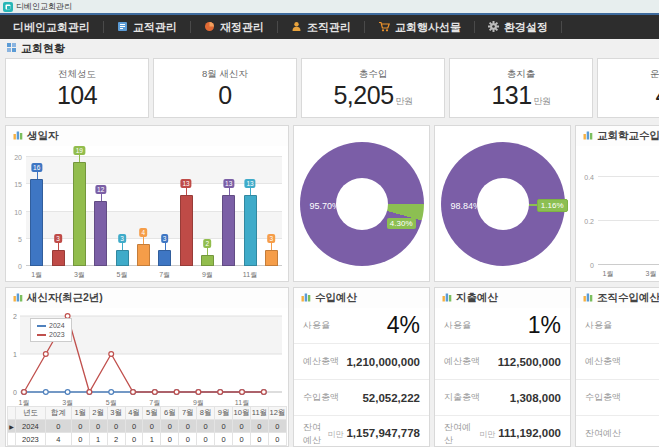 The width and height of the screenshot is (659, 447). I want to click on donut-minor-label: 1.16%, so click(552, 206).